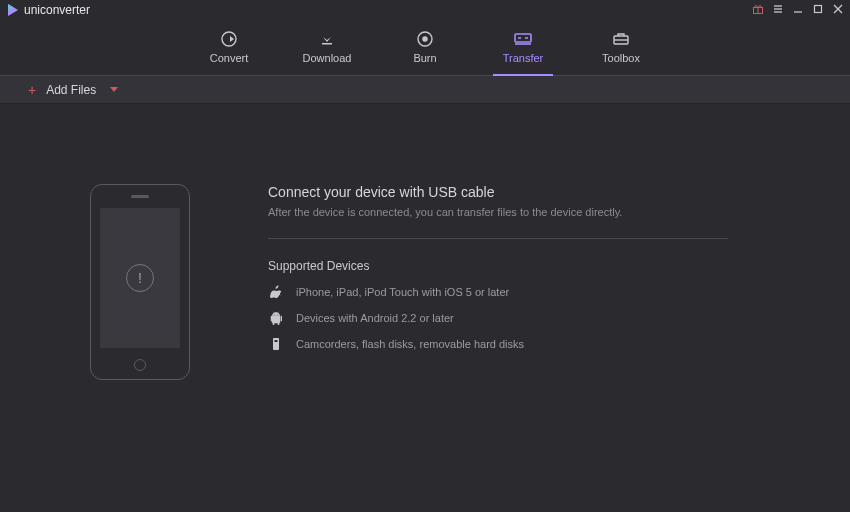  What do you see at coordinates (425, 90) in the screenshot?
I see `sub-toolbar: + Add Files` at bounding box center [425, 90].